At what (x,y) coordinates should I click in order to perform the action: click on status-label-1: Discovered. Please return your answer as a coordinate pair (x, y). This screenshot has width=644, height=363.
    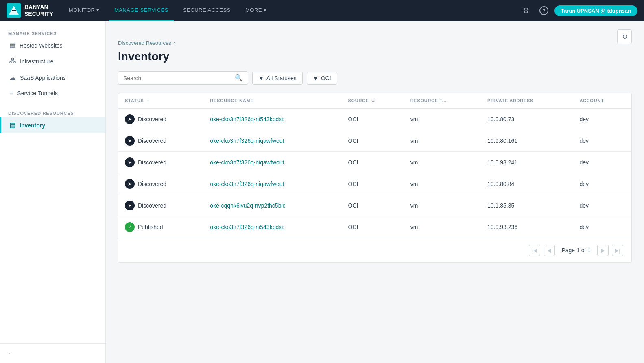
    Looking at the image, I should click on (152, 141).